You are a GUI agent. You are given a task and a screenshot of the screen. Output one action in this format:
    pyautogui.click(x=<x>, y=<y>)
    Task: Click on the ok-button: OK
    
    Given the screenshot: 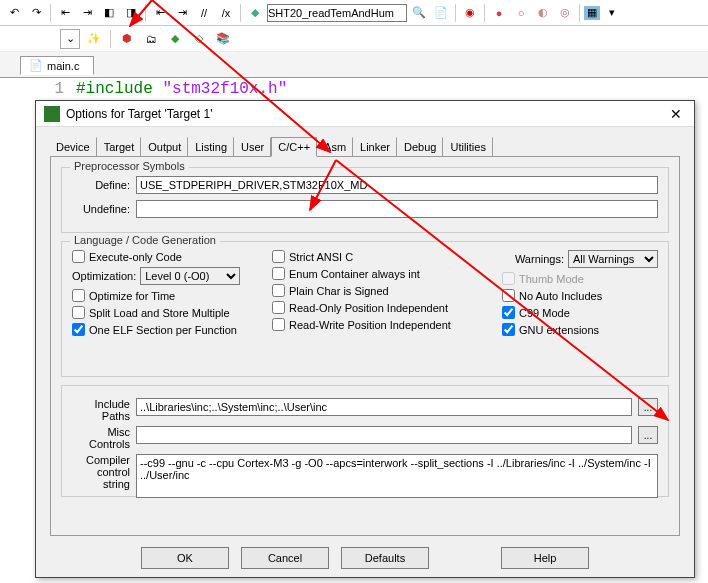 What is the action you would take?
    pyautogui.click(x=185, y=558)
    